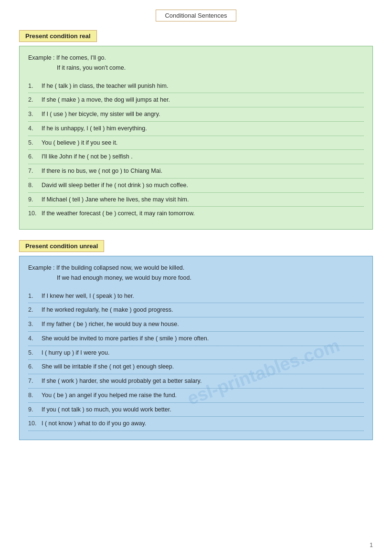 The width and height of the screenshot is (392, 558). I want to click on list-item: 9.If Michael ( tell ) Jane where he live…, so click(196, 200).